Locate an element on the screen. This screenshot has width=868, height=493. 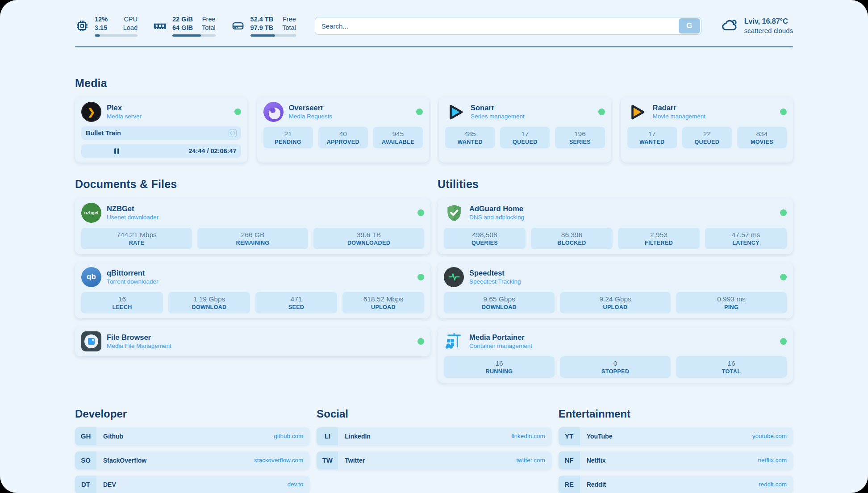
app-name: File Browser is located at coordinates (139, 338).